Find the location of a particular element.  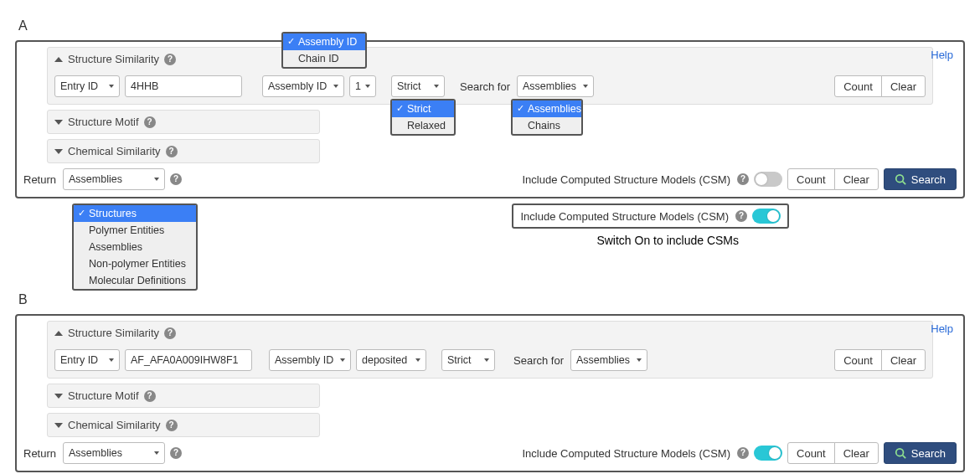

option-polymer-entities: Polymer Entities is located at coordinates (135, 230).